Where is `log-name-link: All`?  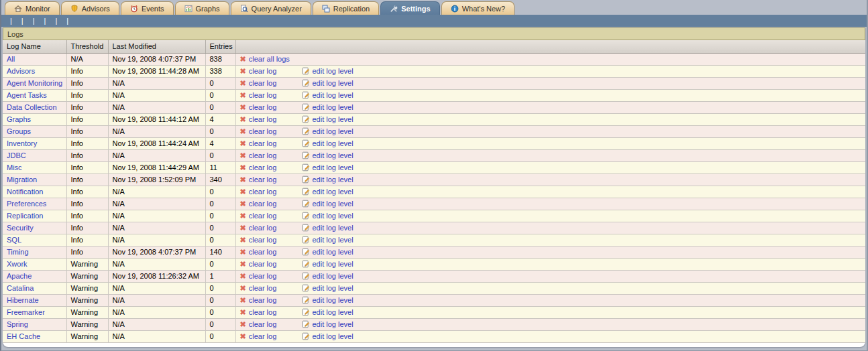
log-name-link: All is located at coordinates (11, 59).